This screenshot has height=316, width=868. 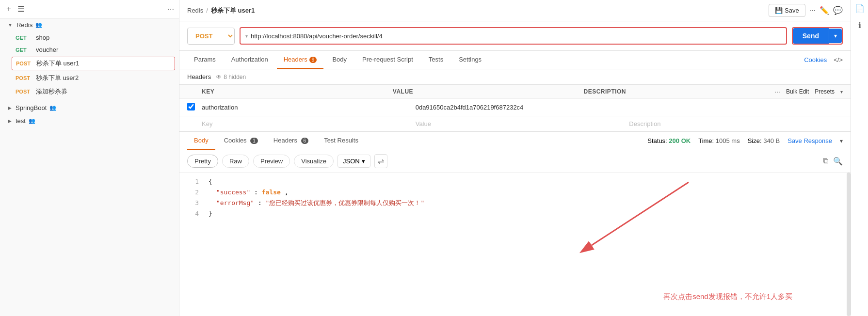 I want to click on comment-icon: 💬, so click(x=838, y=11).